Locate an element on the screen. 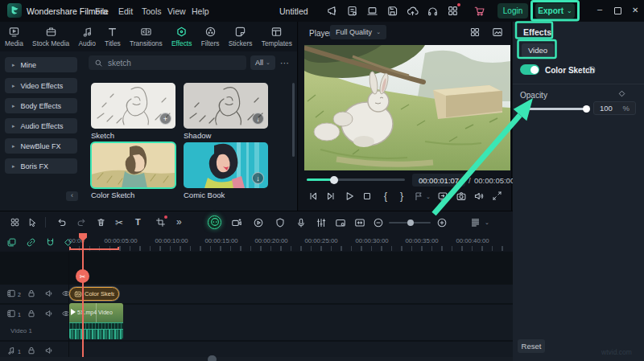 The image size is (644, 361). sidebar-collapse-button: ‹ is located at coordinates (72, 196).